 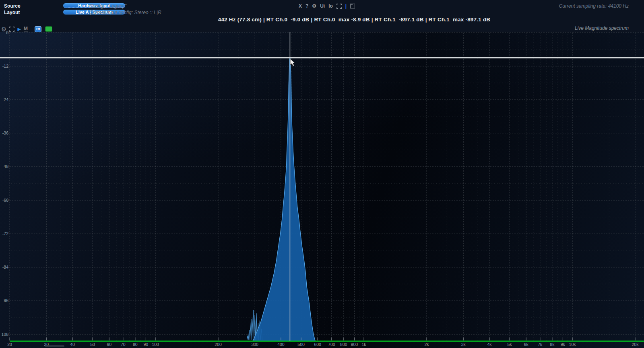 What do you see at coordinates (489, 344) in the screenshot?
I see `x-axis-tick-label: 4k` at bounding box center [489, 344].